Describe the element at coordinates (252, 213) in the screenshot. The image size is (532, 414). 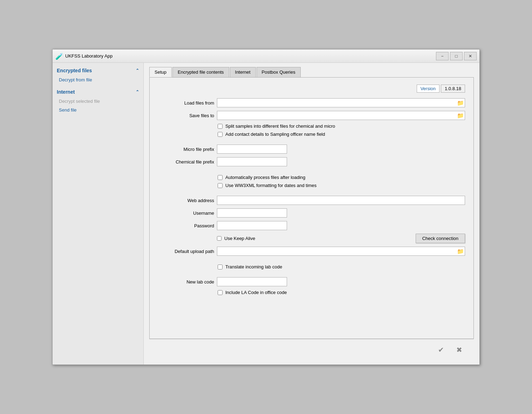
I see `username-input` at that location.